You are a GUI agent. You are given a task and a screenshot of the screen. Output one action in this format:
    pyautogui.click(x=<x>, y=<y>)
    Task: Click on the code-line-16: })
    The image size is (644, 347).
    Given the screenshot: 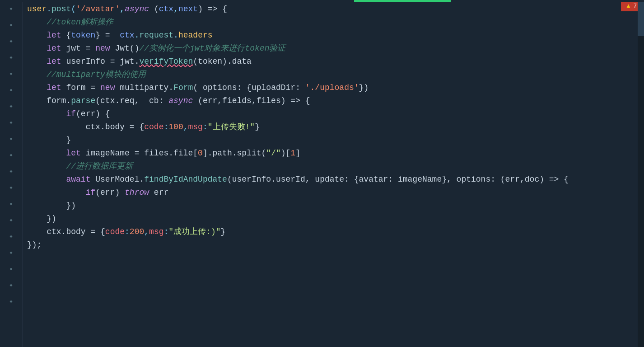 What is the action you would take?
    pyautogui.click(x=333, y=206)
    